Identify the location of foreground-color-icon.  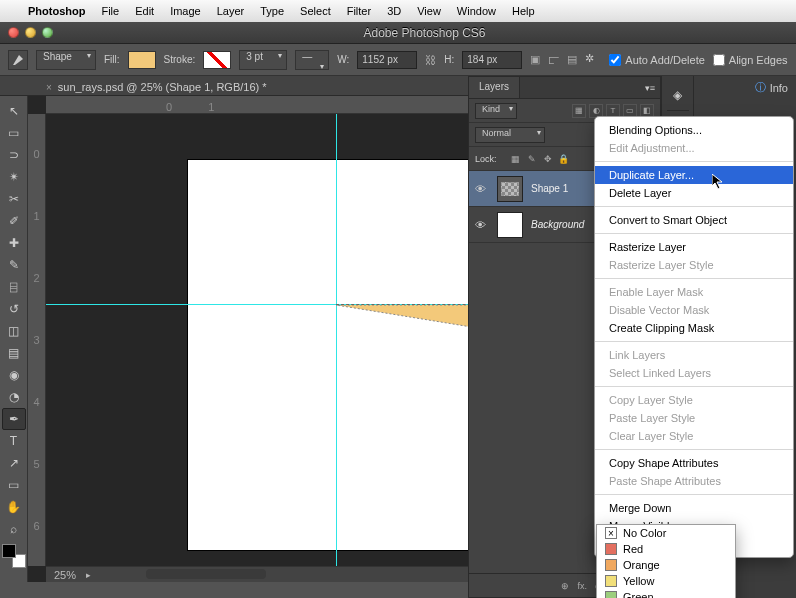
(9, 551).